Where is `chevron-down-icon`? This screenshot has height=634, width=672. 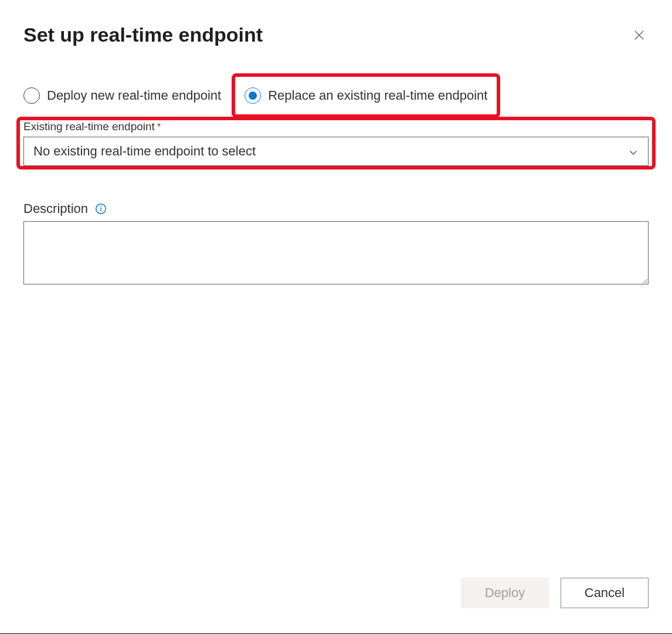
chevron-down-icon is located at coordinates (633, 151).